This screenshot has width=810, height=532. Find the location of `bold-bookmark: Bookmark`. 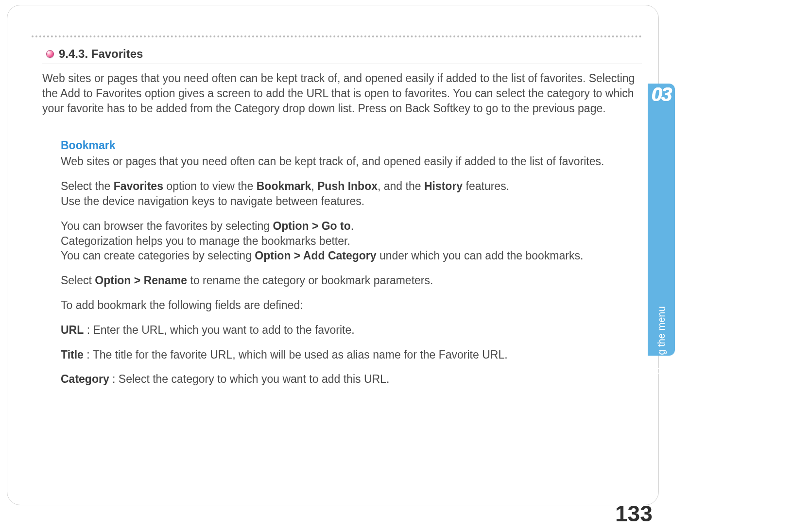

bold-bookmark: Bookmark is located at coordinates (284, 186).